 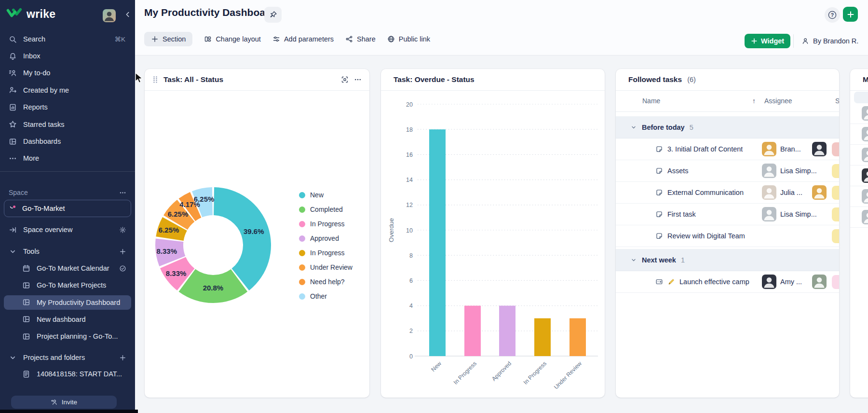 What do you see at coordinates (326, 282) in the screenshot?
I see `legend-item: Need help?` at bounding box center [326, 282].